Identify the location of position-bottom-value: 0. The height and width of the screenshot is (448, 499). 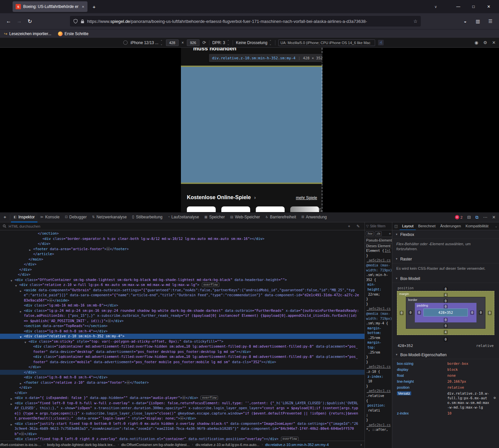
(446, 339).